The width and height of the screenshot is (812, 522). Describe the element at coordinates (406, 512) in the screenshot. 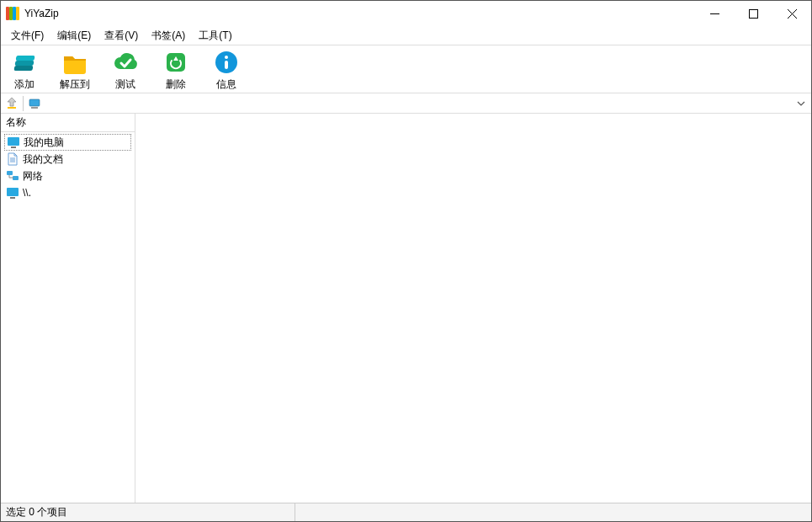

I see `statusbar: 选定 0 个项目` at that location.